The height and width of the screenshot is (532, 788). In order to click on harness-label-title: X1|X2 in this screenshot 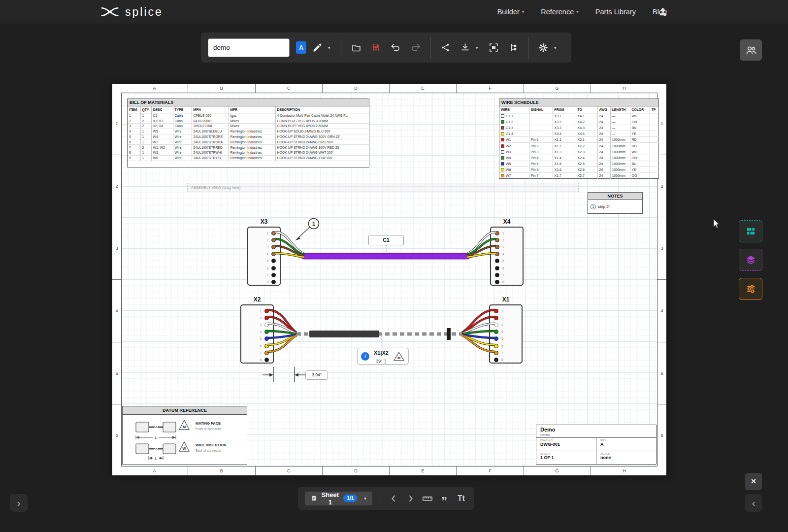, I will do `click(381, 353)`.